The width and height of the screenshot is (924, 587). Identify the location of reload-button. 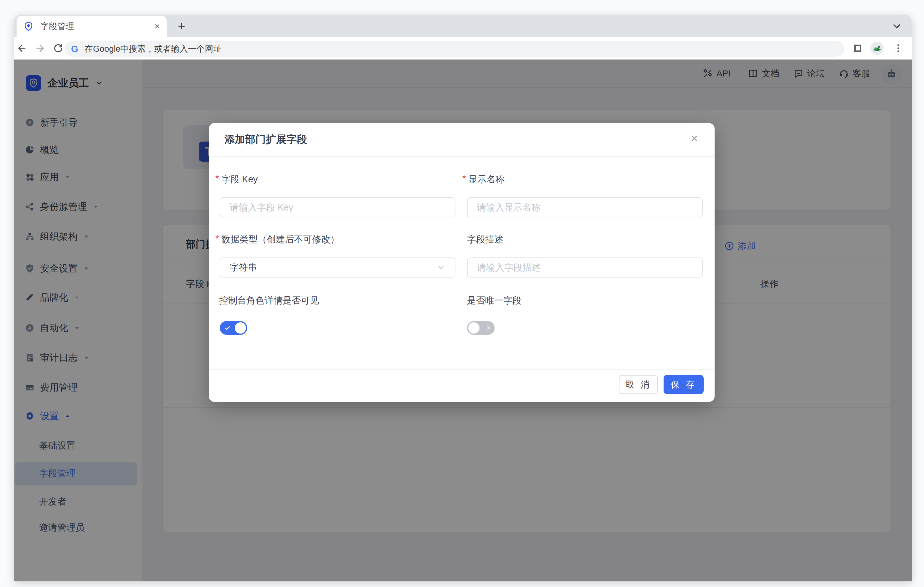
(58, 48).